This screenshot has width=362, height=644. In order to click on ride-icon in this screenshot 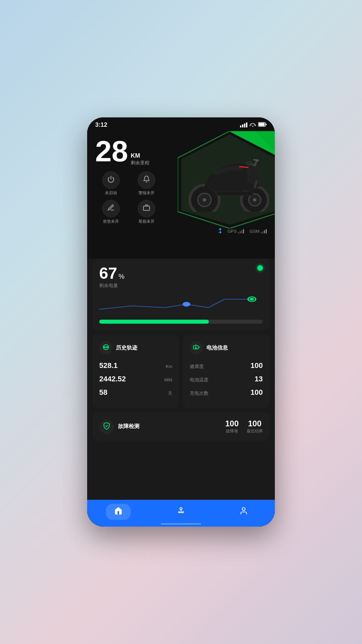, I will do `click(181, 512)`.